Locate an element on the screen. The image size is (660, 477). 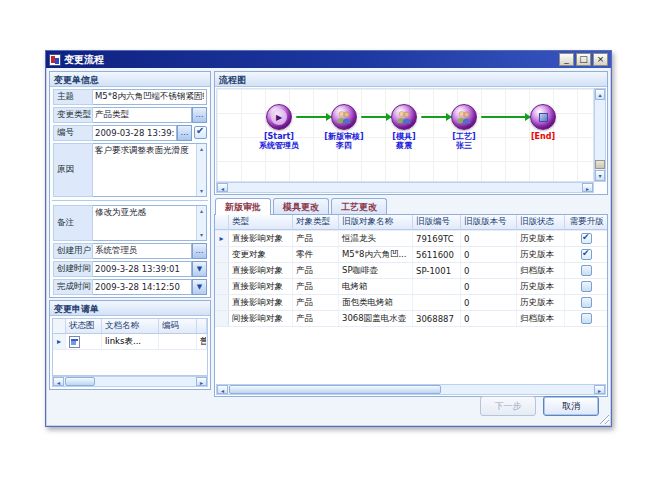
tab-new-version-approval: 新版审批 is located at coordinates (243, 206).